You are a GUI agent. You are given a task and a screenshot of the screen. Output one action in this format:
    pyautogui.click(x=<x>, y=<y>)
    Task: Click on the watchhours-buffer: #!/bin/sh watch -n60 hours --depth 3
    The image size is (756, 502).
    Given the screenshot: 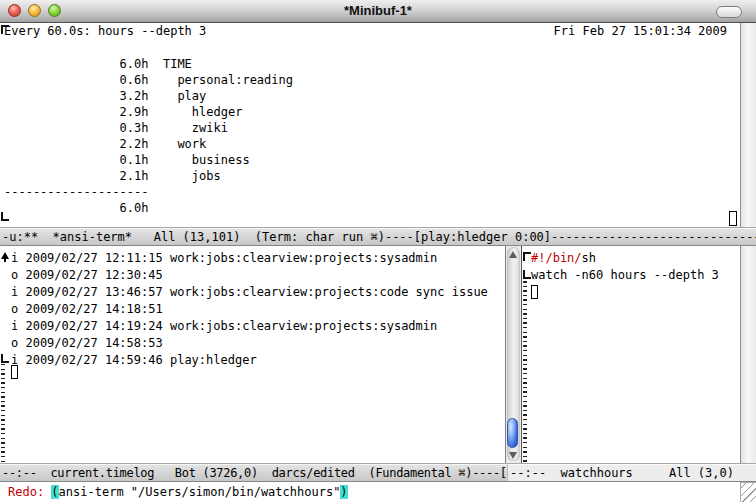 What is the action you would take?
    pyautogui.click(x=631, y=355)
    